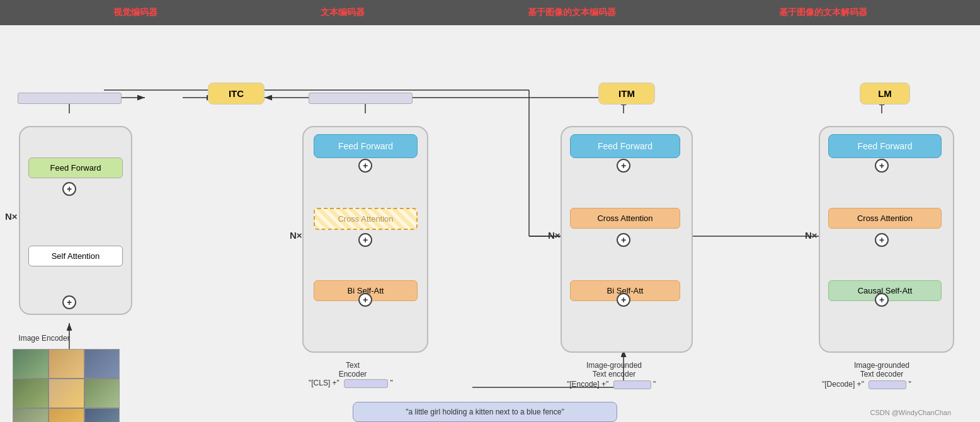 This screenshot has height=422, width=980. Describe the element at coordinates (360, 98) in the screenshot. I see `text-encoder-output-bar` at that location.